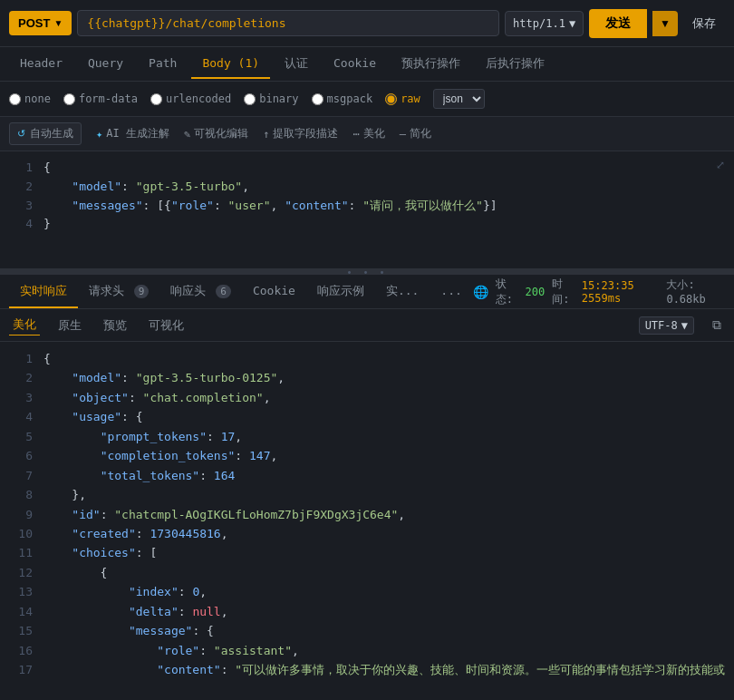 The height and width of the screenshot is (700, 734). Describe the element at coordinates (621, 292) in the screenshot. I see `response-time: 15:23:35 2559ms` at that location.